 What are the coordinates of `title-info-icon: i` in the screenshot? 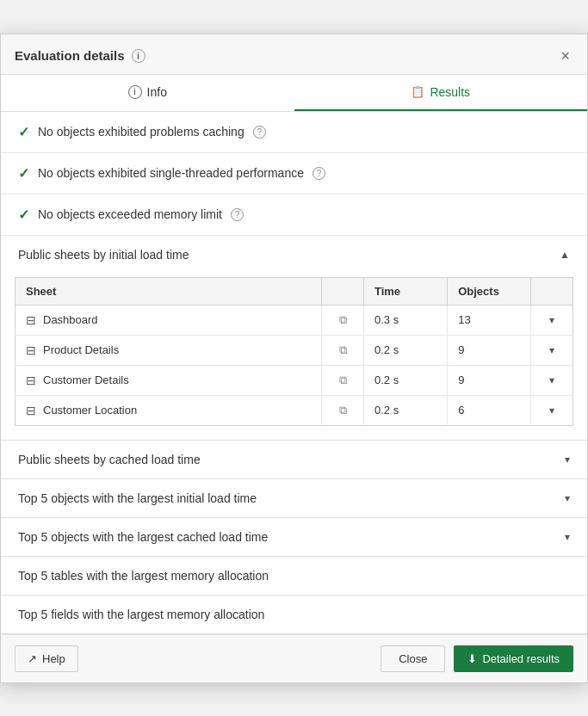 It's located at (139, 56).